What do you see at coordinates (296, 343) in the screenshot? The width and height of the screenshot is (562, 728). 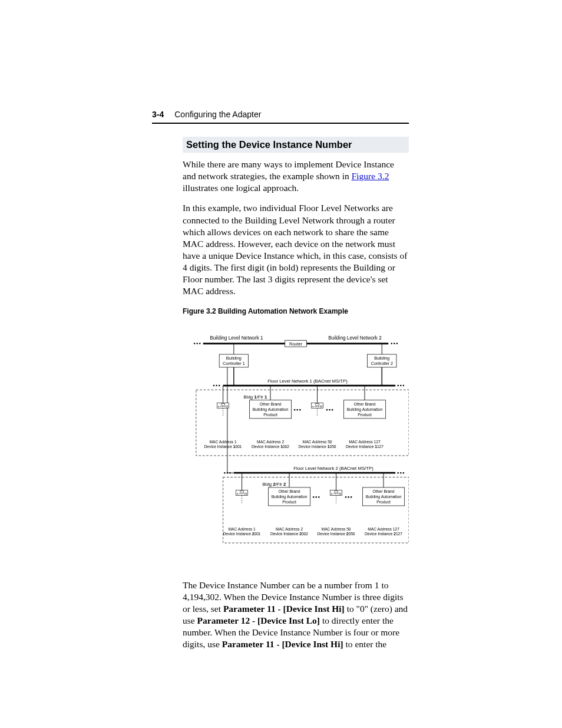 I see `router-label: Router` at bounding box center [296, 343].